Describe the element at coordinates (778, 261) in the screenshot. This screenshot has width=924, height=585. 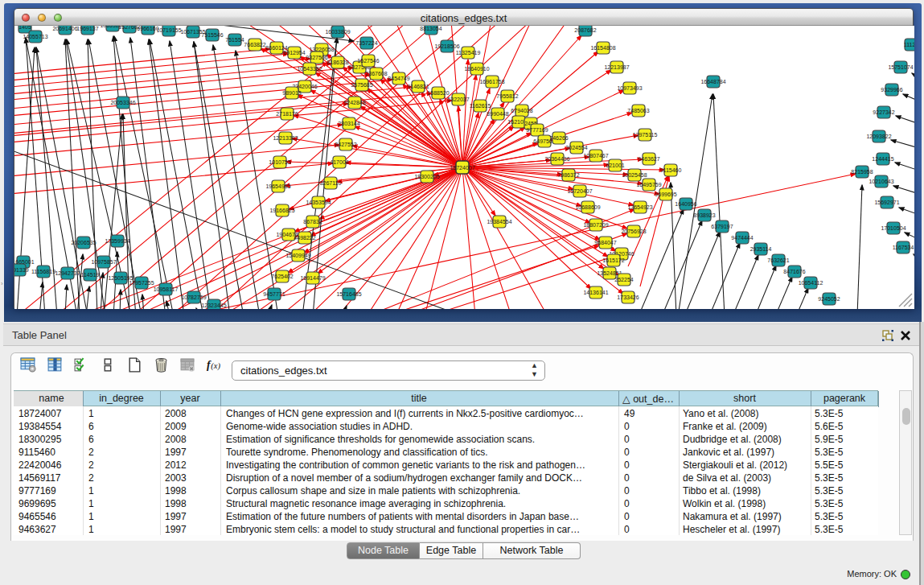
I see `svg-text: 7632621` at that location.